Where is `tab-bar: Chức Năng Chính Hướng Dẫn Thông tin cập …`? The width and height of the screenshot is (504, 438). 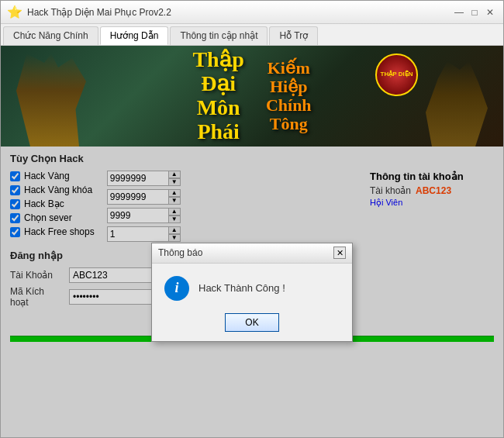
tab-bar: Chức Năng Chính Hướng Dẫn Thông tin cập … is located at coordinates (252, 35).